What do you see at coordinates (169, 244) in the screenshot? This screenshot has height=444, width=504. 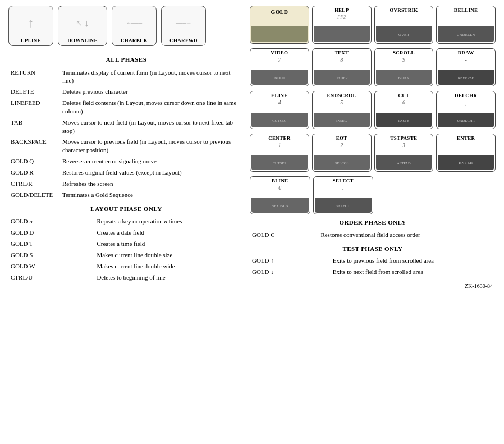 I see `key-desc: Creates a time field` at bounding box center [169, 244].